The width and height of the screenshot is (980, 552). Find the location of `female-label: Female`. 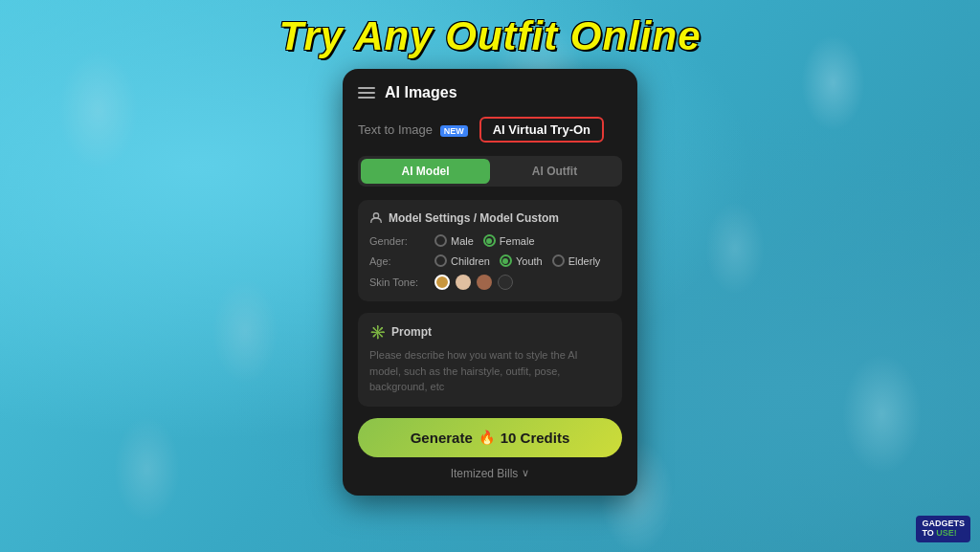

female-label: Female is located at coordinates (517, 241).